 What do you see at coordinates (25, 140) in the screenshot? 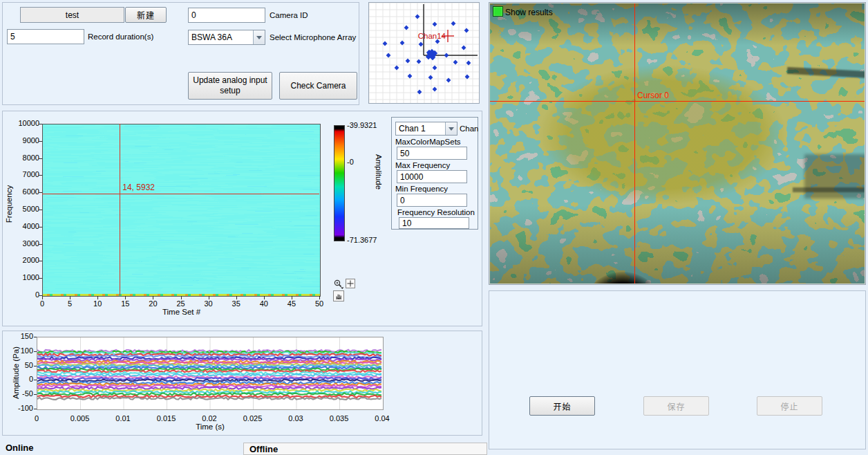
I see `spectrogram-y-tick: 9000` at bounding box center [25, 140].